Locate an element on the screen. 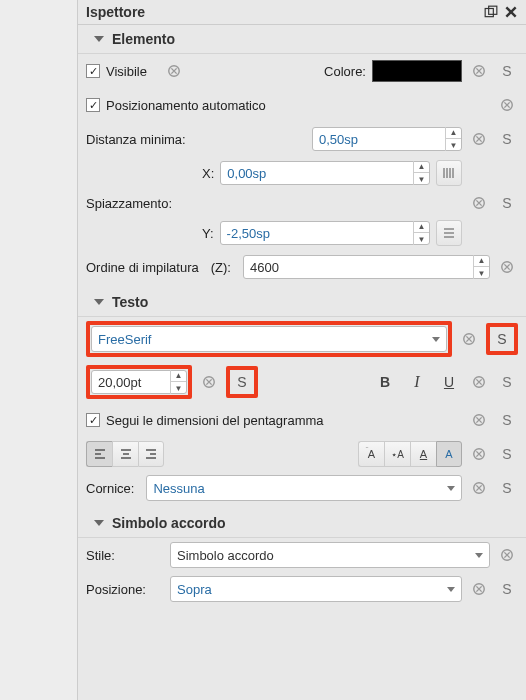  fontsize-down: ▼ is located at coordinates (178, 388).